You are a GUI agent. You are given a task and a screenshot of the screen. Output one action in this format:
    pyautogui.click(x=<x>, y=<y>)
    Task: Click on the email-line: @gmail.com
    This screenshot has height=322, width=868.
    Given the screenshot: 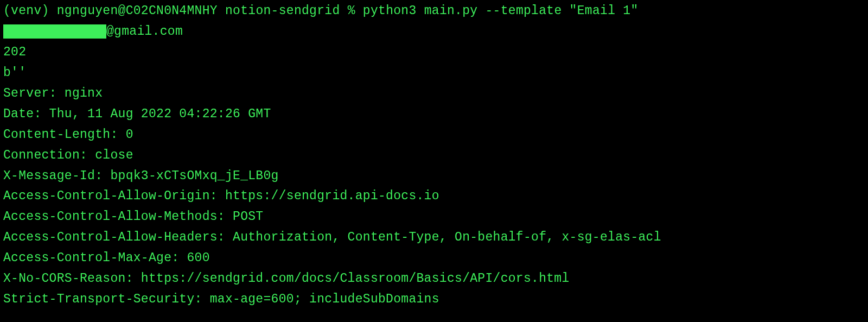 What is the action you would take?
    pyautogui.click(x=434, y=32)
    